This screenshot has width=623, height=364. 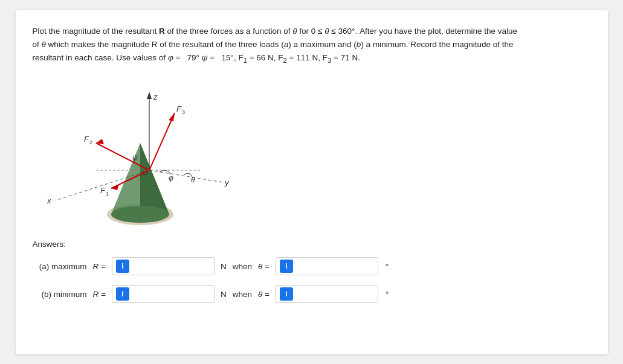 What do you see at coordinates (99, 295) in the screenshot?
I see `min-r-label: R =` at bounding box center [99, 295].